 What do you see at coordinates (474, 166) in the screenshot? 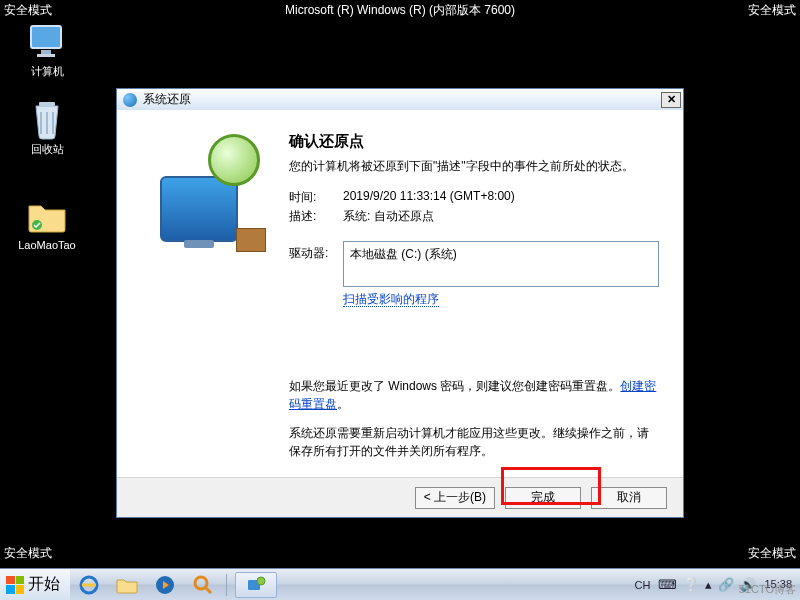
I see `dialog-intro: 您的计算机将被还原到下面"描述"字段中的事件之前所处的状态。` at bounding box center [474, 166].